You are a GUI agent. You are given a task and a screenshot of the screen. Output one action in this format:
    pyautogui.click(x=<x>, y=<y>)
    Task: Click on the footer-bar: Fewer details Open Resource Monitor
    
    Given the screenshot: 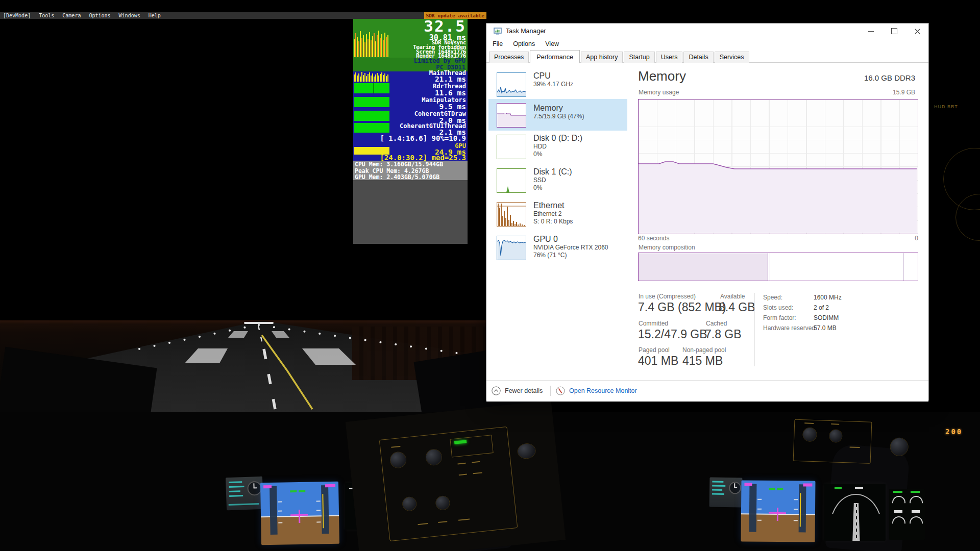 What is the action you would take?
    pyautogui.click(x=707, y=391)
    